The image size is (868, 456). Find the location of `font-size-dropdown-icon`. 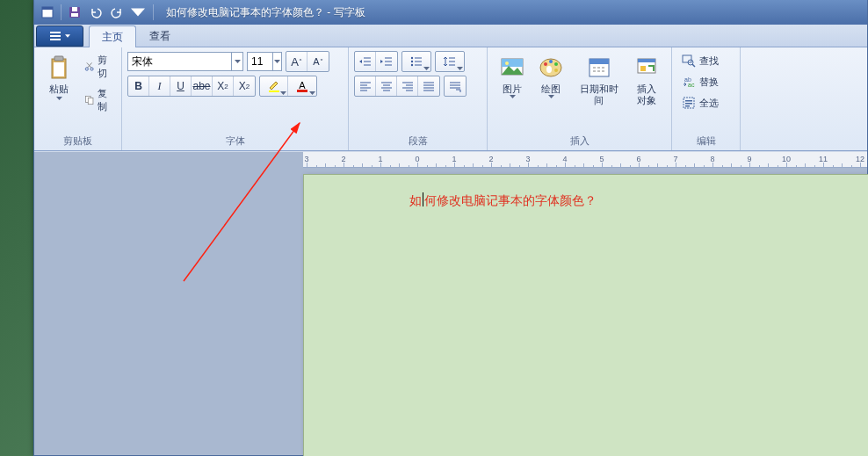

font-size-dropdown-icon is located at coordinates (277, 62).